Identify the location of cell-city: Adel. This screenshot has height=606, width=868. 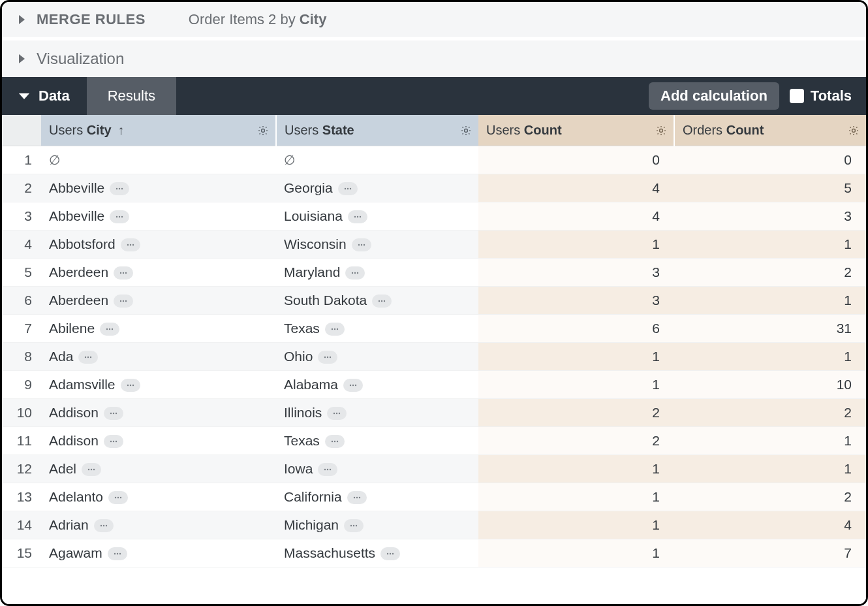
(159, 469).